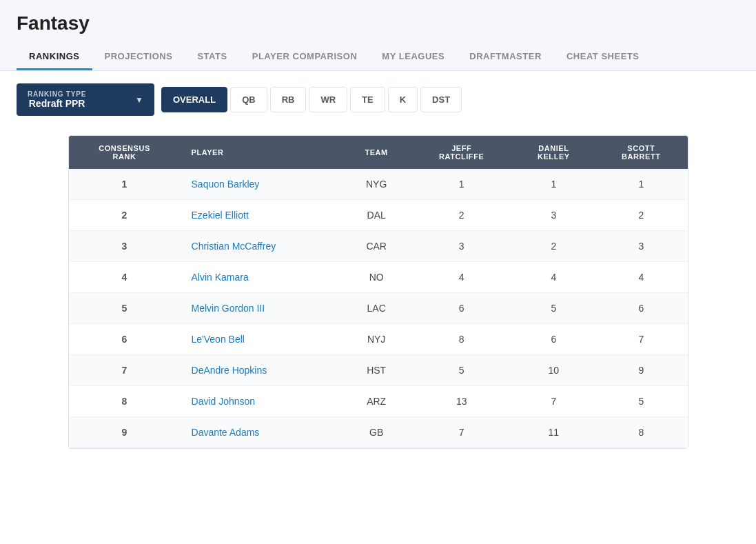 The width and height of the screenshot is (756, 544). Describe the element at coordinates (641, 152) in the screenshot. I see `th-barrett: SCOTTBARRETT` at that location.